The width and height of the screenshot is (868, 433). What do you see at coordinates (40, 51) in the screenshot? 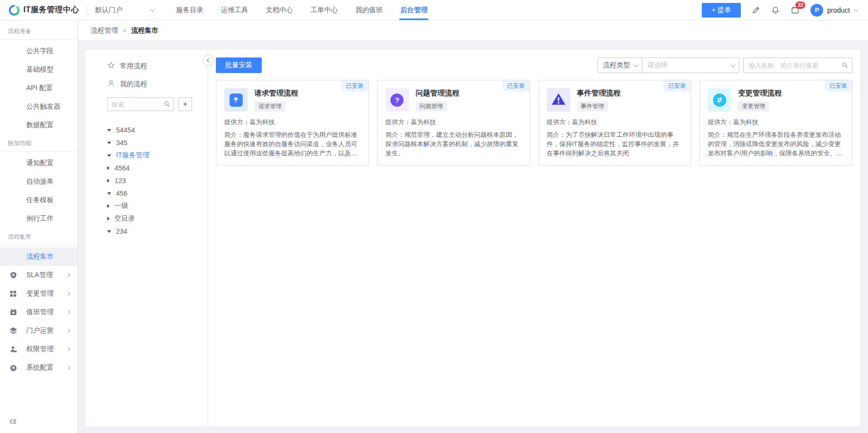
I see `sidebar-item-label: 公共字段` at bounding box center [40, 51].